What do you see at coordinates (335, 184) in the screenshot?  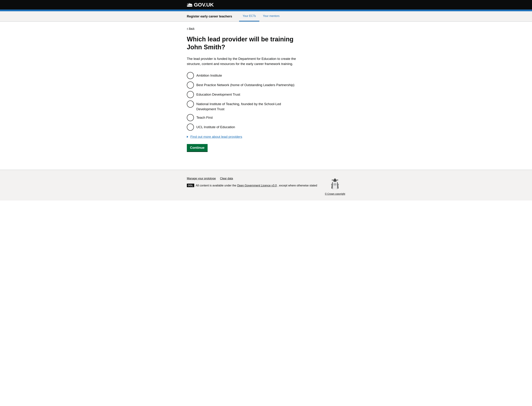 I see `footer-crown-logo` at bounding box center [335, 184].